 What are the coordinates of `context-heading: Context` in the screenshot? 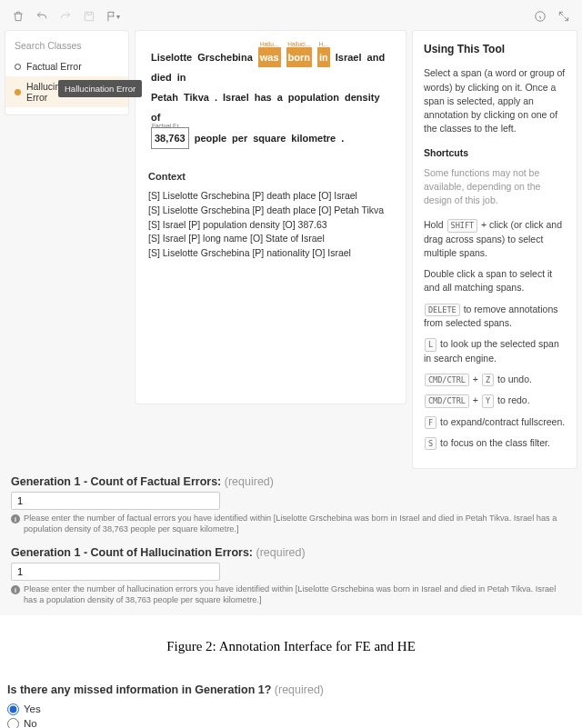 It's located at (271, 176).